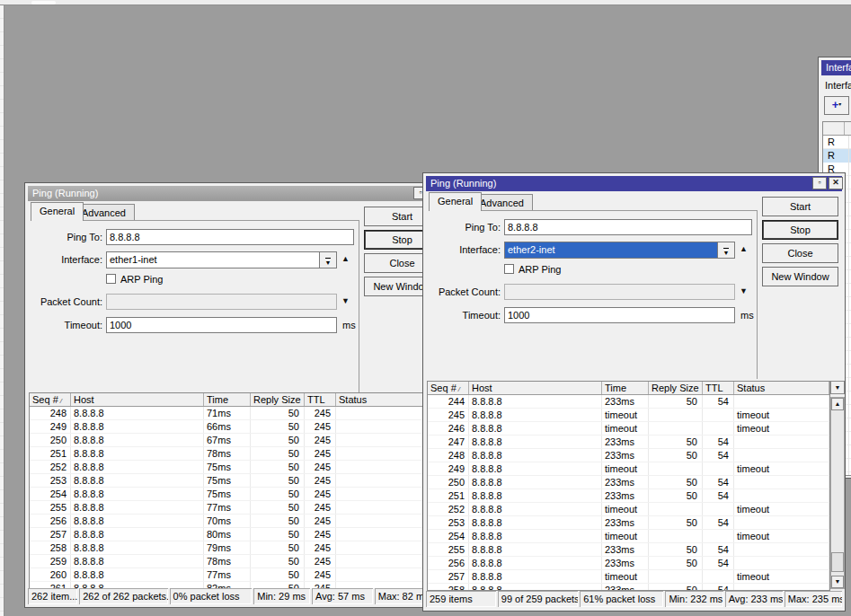 The image size is (851, 616). I want to click on table-row: 2448.8.8.8233ms5054, so click(629, 402).